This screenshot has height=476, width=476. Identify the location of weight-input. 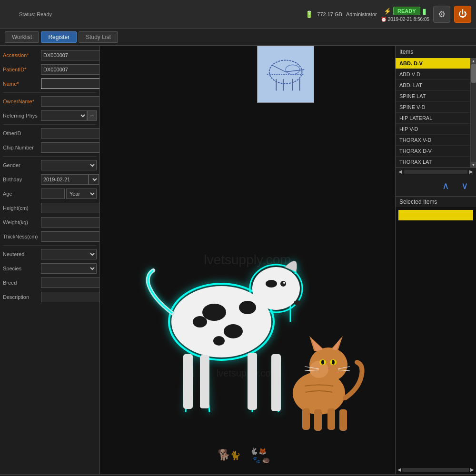
(70, 222).